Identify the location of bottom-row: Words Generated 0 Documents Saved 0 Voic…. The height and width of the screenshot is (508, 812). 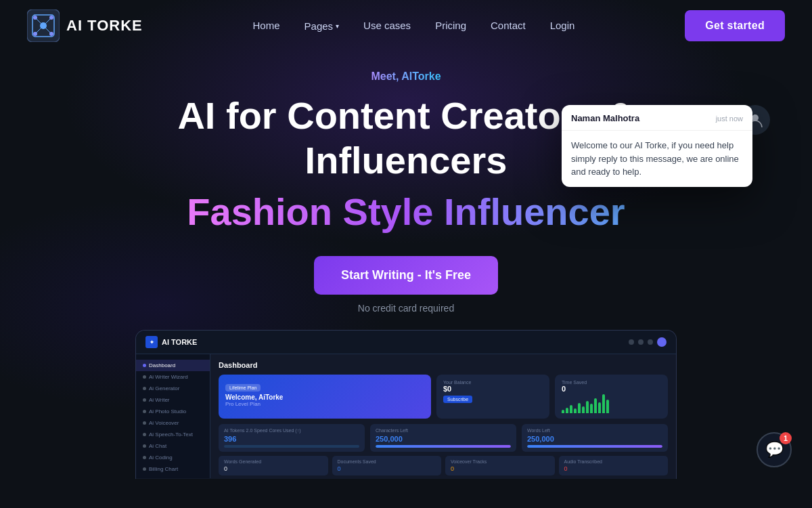
(443, 466).